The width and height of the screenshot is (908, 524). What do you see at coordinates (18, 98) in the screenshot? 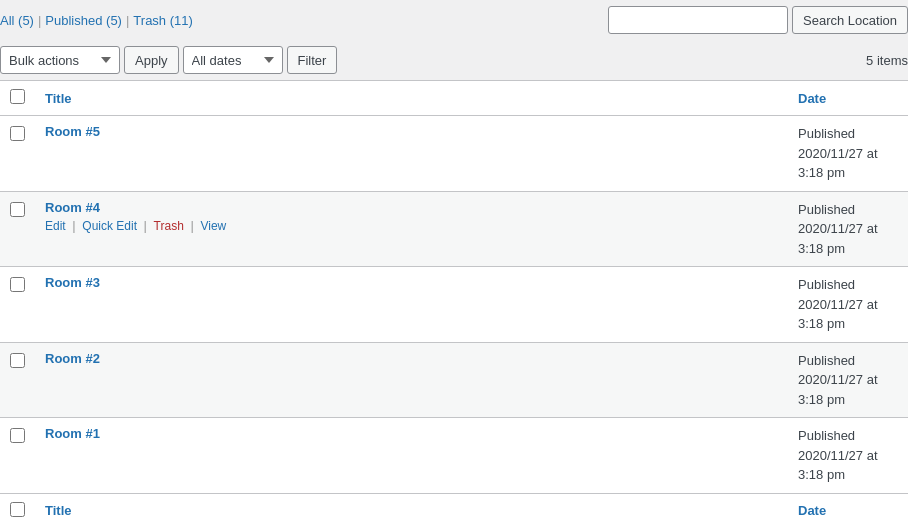
I see `select-all-header` at bounding box center [18, 98].